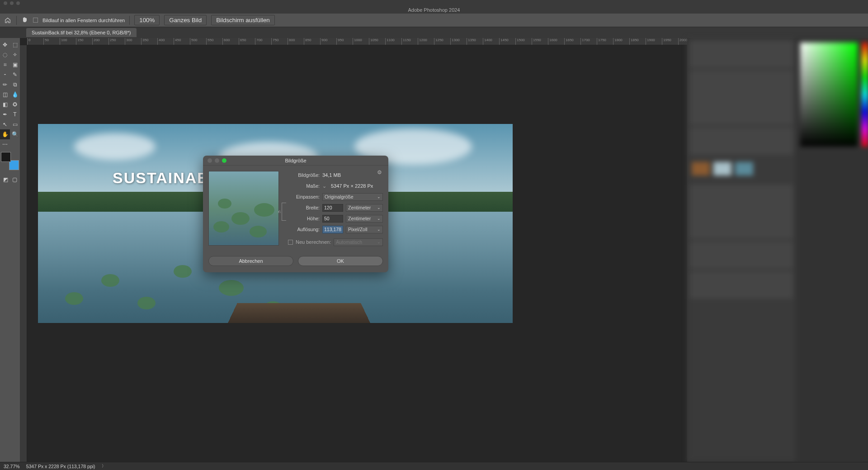 The width and height of the screenshot is (868, 470). I want to click on path-tool-icon: ↖, so click(5, 124).